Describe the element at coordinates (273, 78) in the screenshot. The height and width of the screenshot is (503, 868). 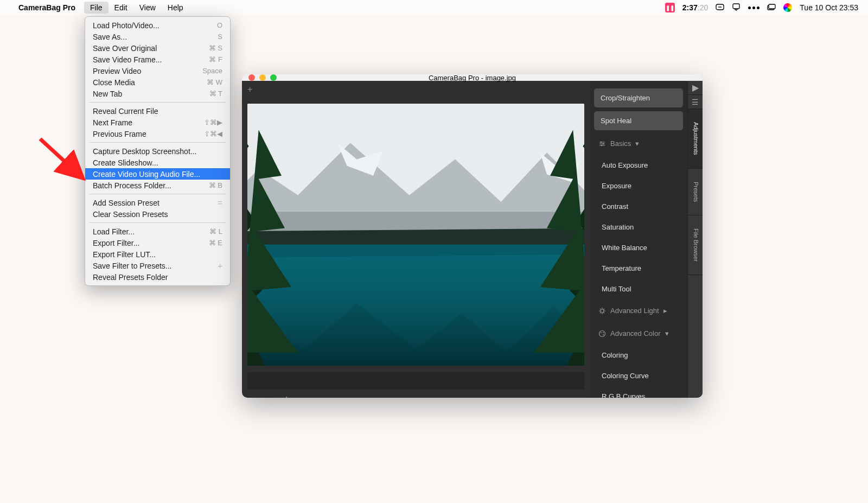
I see `window-maximize-button` at that location.